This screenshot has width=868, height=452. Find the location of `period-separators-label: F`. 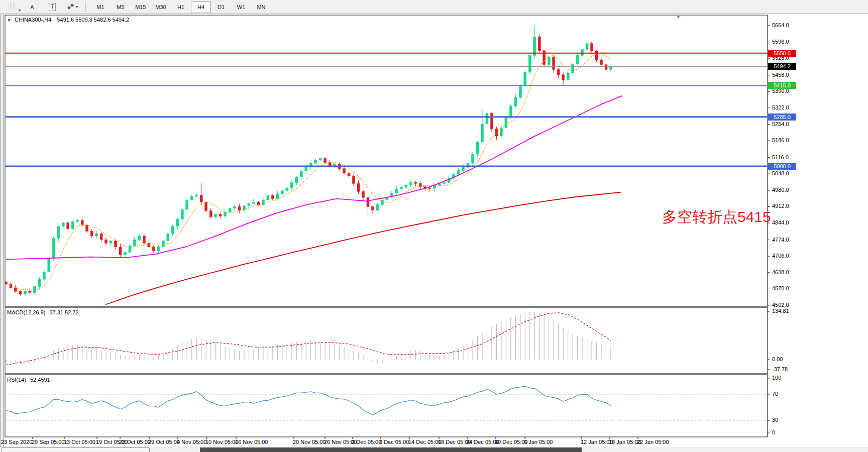

period-separators-label: F is located at coordinates (20, 10).